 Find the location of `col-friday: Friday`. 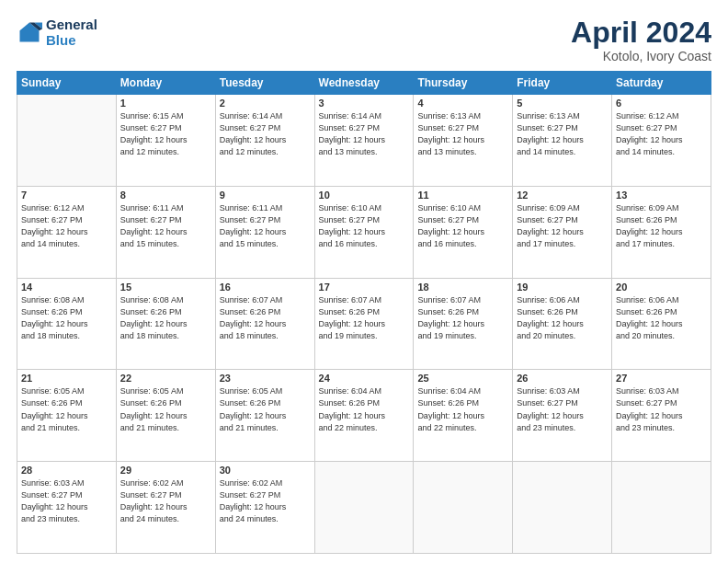

col-friday: Friday is located at coordinates (563, 83).